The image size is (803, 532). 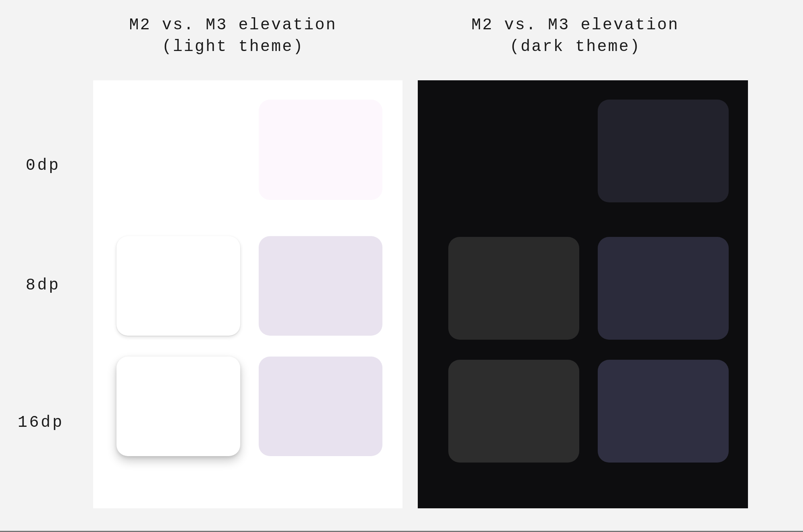 What do you see at coordinates (321, 150) in the screenshot?
I see `light-m3-0dp-card` at bounding box center [321, 150].